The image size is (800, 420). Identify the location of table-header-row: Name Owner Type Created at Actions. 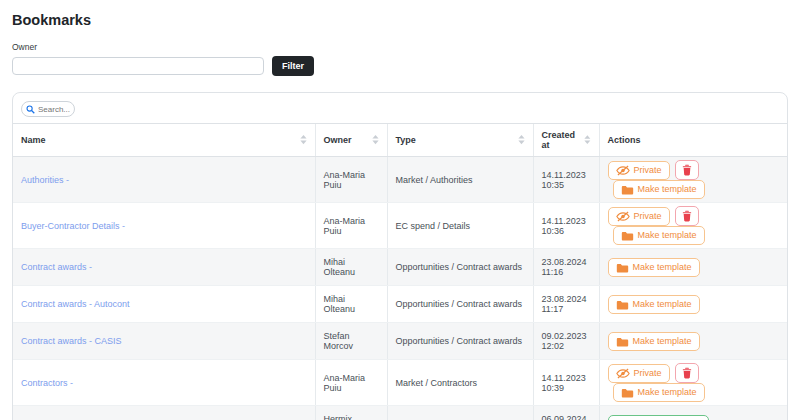
(400, 140).